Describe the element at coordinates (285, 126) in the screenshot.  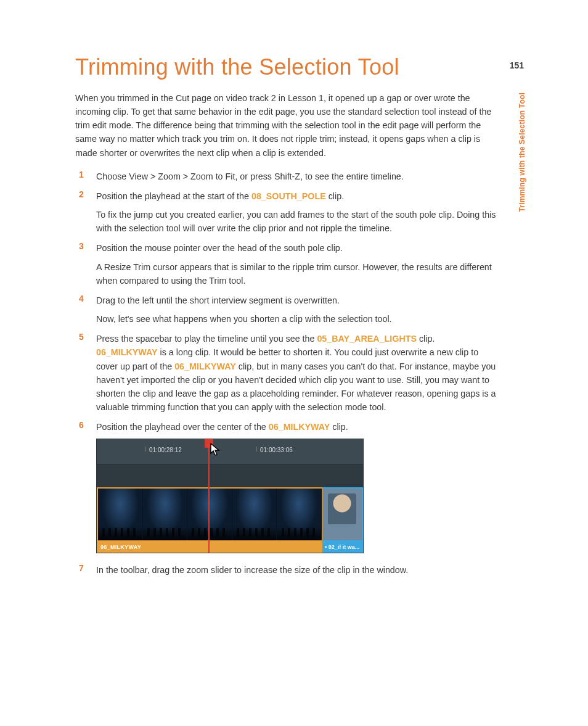
I see `intro-paragraph: When you trimmed in the Cut page on vide…` at that location.